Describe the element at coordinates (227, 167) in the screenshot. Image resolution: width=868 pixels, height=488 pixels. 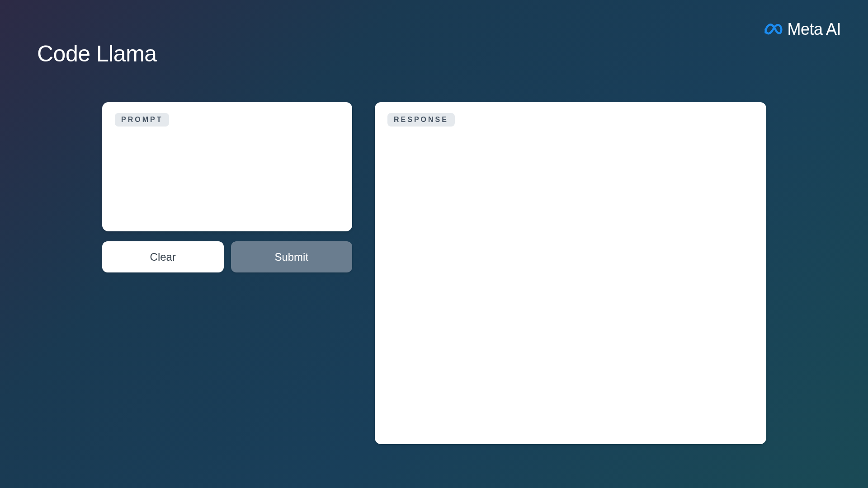
I see `prompt-panel: PROMPT` at that location.